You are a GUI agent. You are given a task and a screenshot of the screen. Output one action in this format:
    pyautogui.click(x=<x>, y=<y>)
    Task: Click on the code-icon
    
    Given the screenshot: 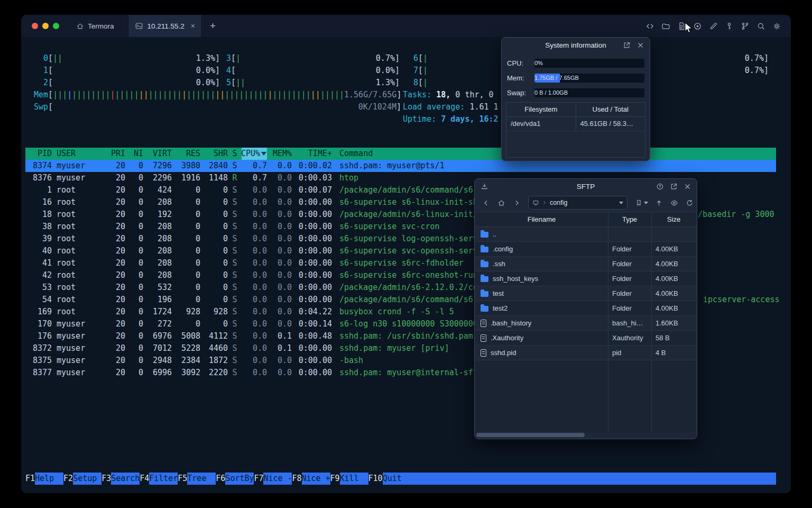 What is the action you would take?
    pyautogui.click(x=650, y=26)
    